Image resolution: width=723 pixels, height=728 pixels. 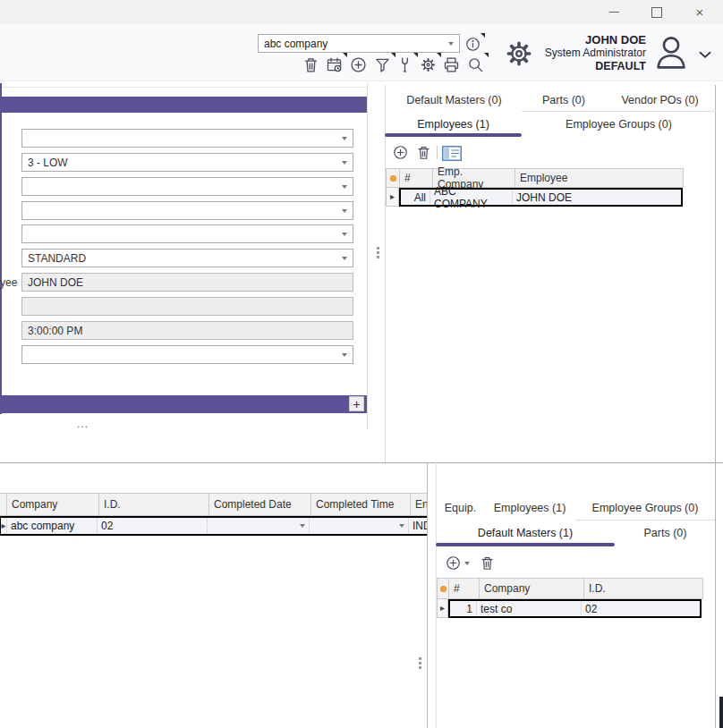 I want to click on maximize-button, so click(x=657, y=13).